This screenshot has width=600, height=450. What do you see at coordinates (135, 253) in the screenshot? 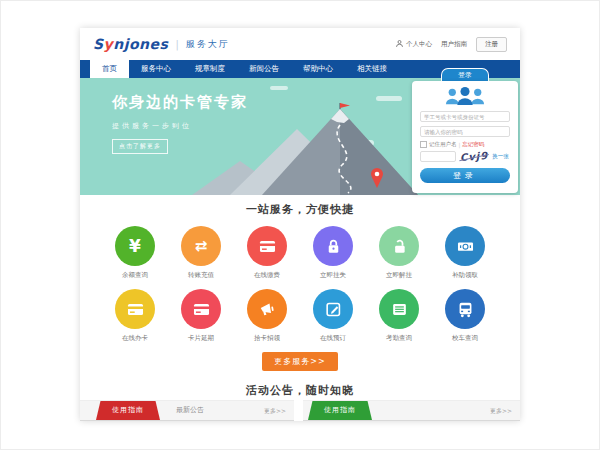
I see `service-item: ¥ 余额查询` at bounding box center [135, 253].